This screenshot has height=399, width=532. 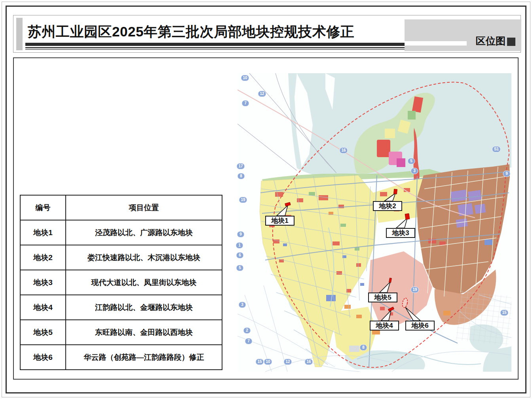 I want to click on plot-location: 华云路（创苑路—江韵路路段）修正, so click(x=144, y=357).